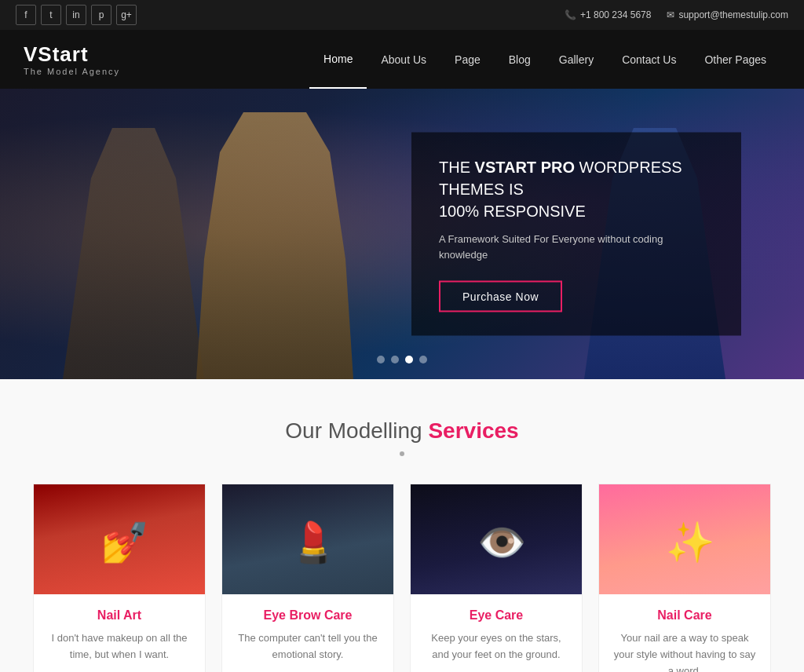 The height and width of the screenshot is (672, 804). Describe the element at coordinates (76, 15) in the screenshot. I see `linkedin-icon: in` at that location.